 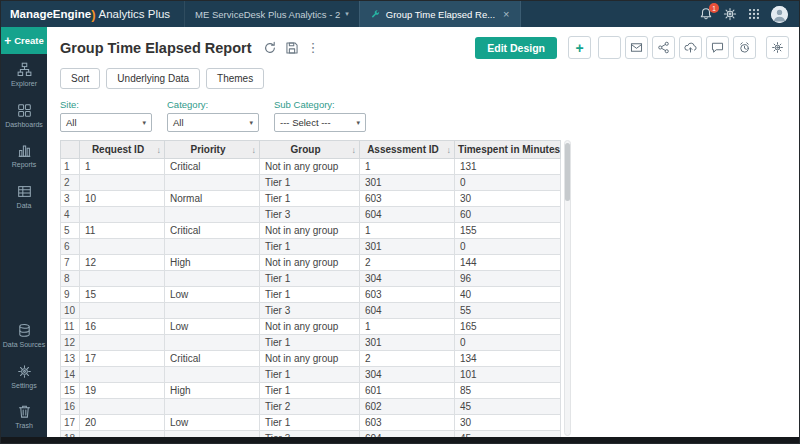 What do you see at coordinates (118, 150) in the screenshot?
I see `column-label: Request ID` at bounding box center [118, 150].